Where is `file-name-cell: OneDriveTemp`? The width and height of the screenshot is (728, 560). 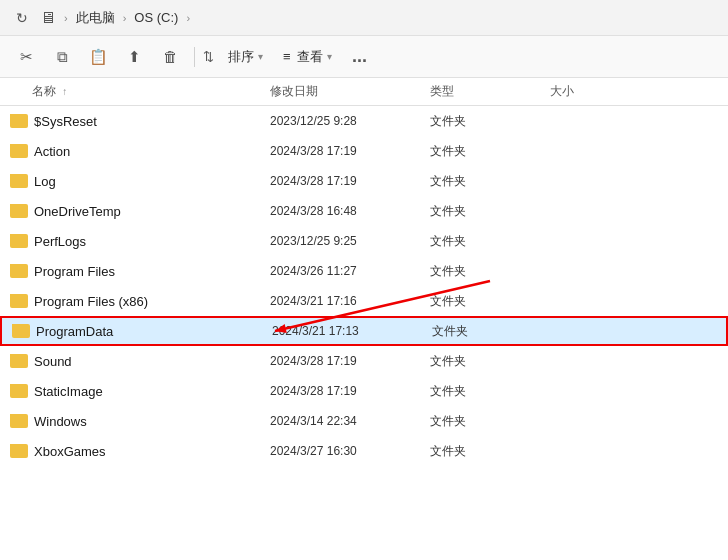
file-name-cell: OneDriveTemp is located at coordinates (140, 212).